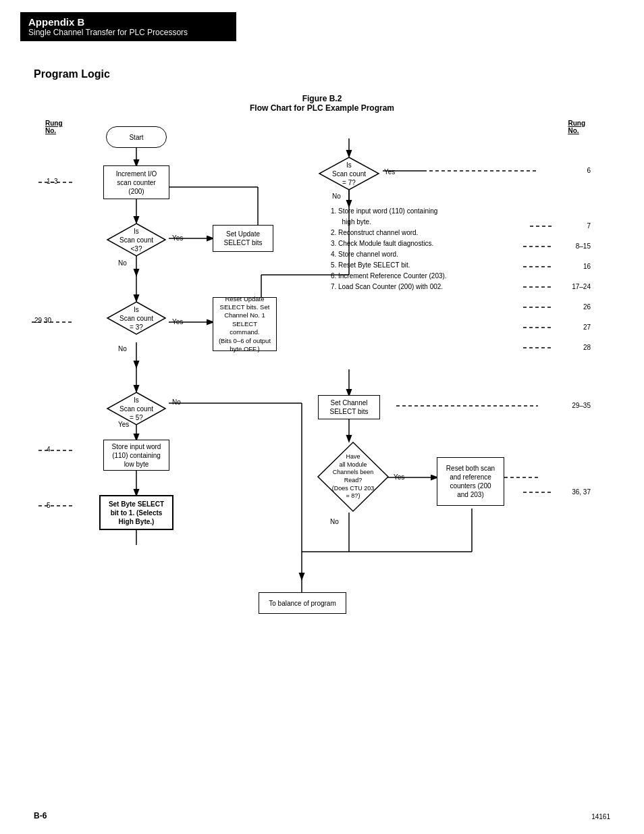 Image resolution: width=644 pixels, height=834 pixels. Describe the element at coordinates (302, 603) in the screenshot. I see `to-balance-shape: To balance of program` at that location.